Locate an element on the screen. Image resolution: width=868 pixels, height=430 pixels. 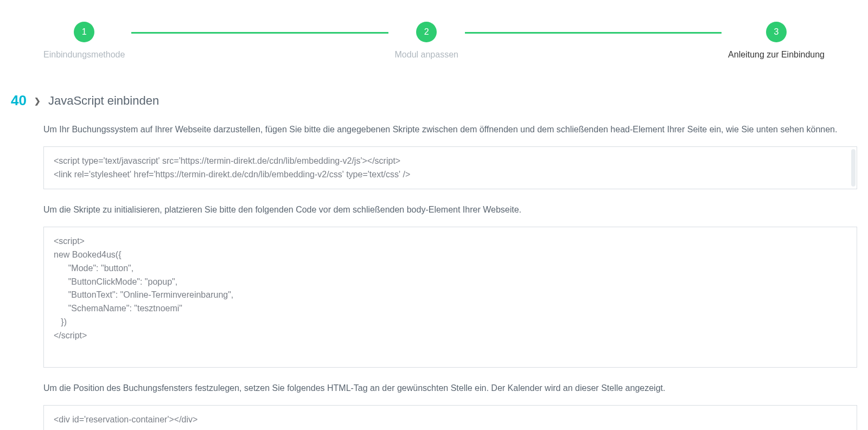
section-title: JavaScript einbinden is located at coordinates (104, 101).